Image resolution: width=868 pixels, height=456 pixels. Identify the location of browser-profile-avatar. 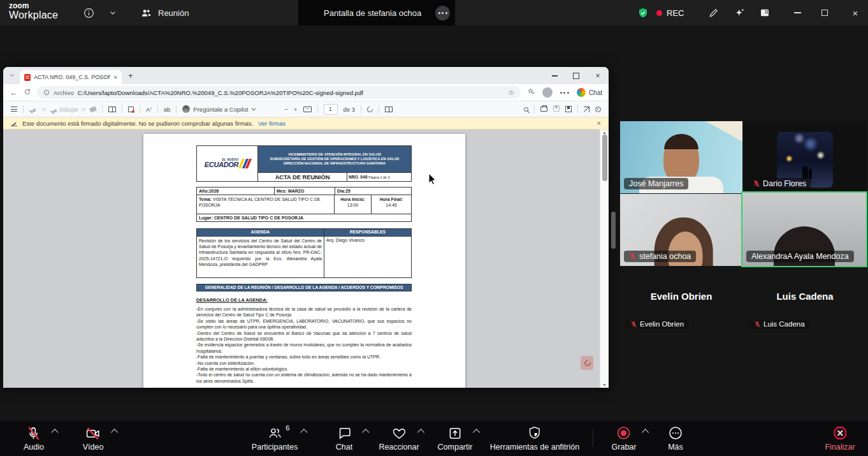
(547, 92).